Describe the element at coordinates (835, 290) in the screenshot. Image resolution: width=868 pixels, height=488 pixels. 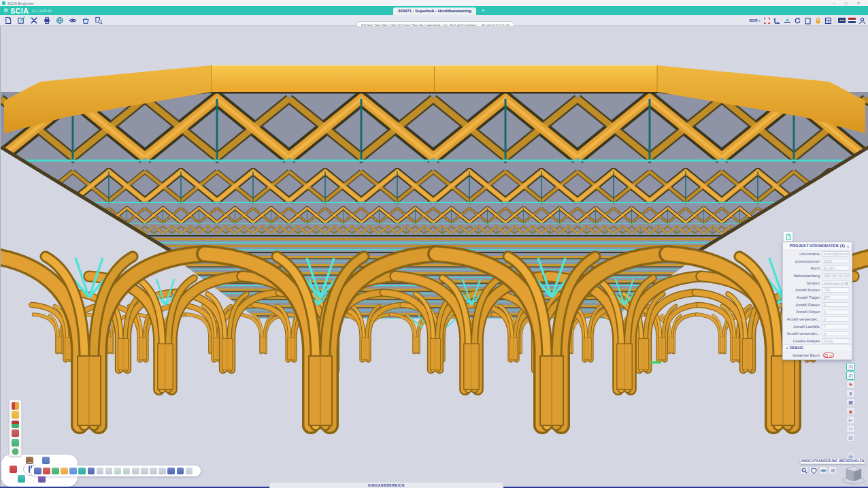
I see `property-value-field: 735` at that location.